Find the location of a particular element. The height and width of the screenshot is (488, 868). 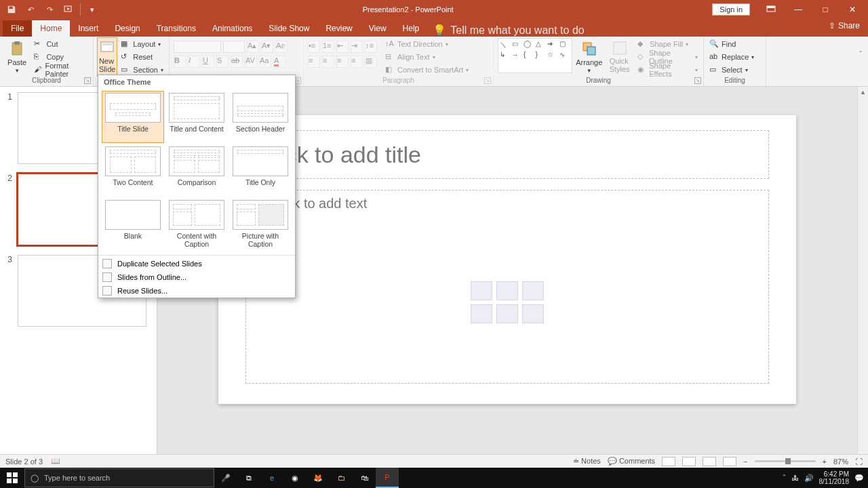

layout-two-content: Two Content is located at coordinates (133, 171).